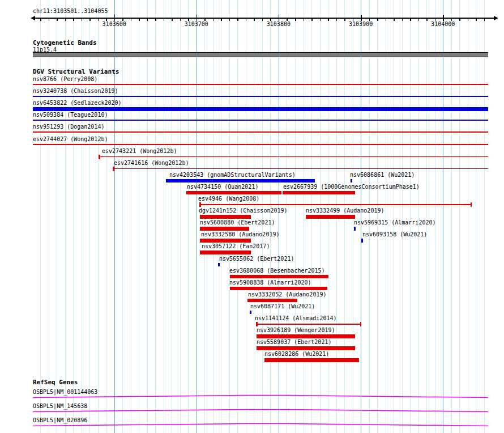 This screenshot has width=504, height=433. What do you see at coordinates (345, 211) in the screenshot?
I see `variant-label: nsv3332499 (Audano2019)` at bounding box center [345, 211].